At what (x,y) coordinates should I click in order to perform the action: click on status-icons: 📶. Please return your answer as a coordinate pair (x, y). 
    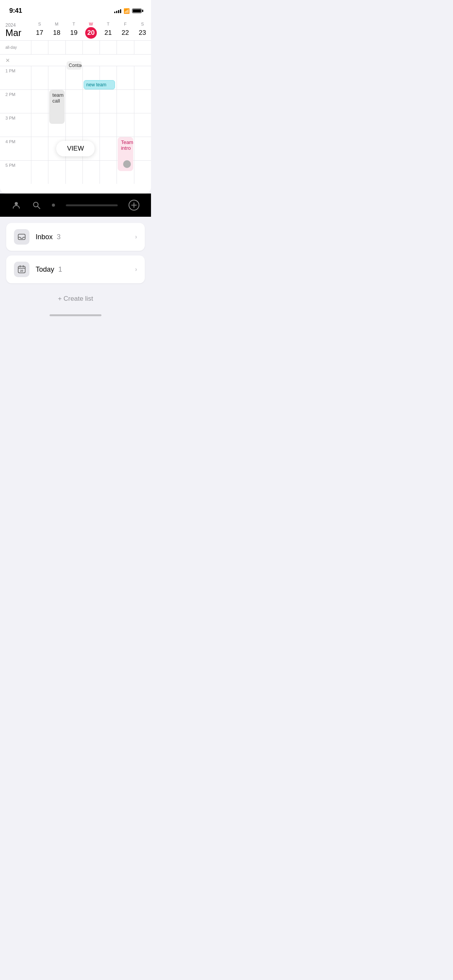
    Looking at the image, I should click on (128, 11).